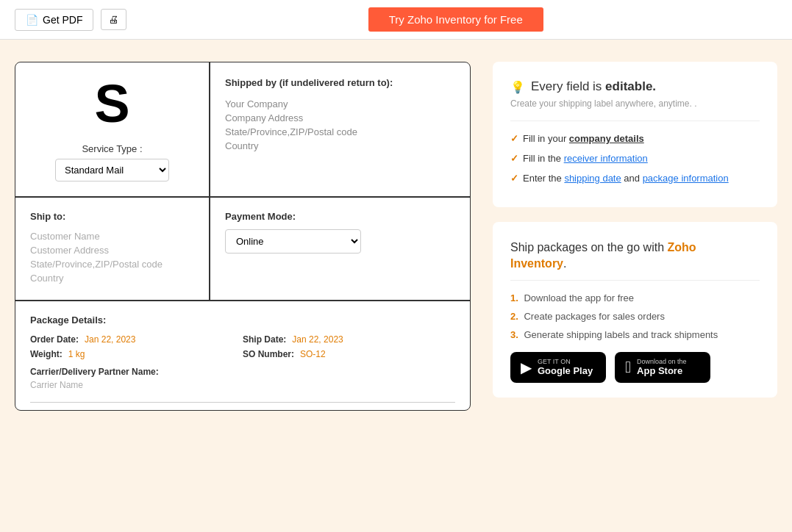 This screenshot has width=792, height=532. What do you see at coordinates (243, 403) in the screenshot?
I see `pkg-divider` at bounding box center [243, 403].